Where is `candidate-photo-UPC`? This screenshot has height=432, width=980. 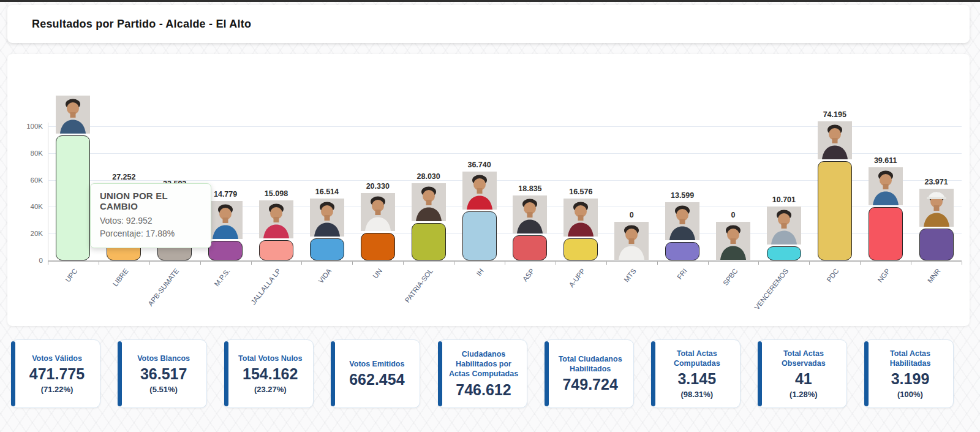 candidate-photo-UPC is located at coordinates (73, 115).